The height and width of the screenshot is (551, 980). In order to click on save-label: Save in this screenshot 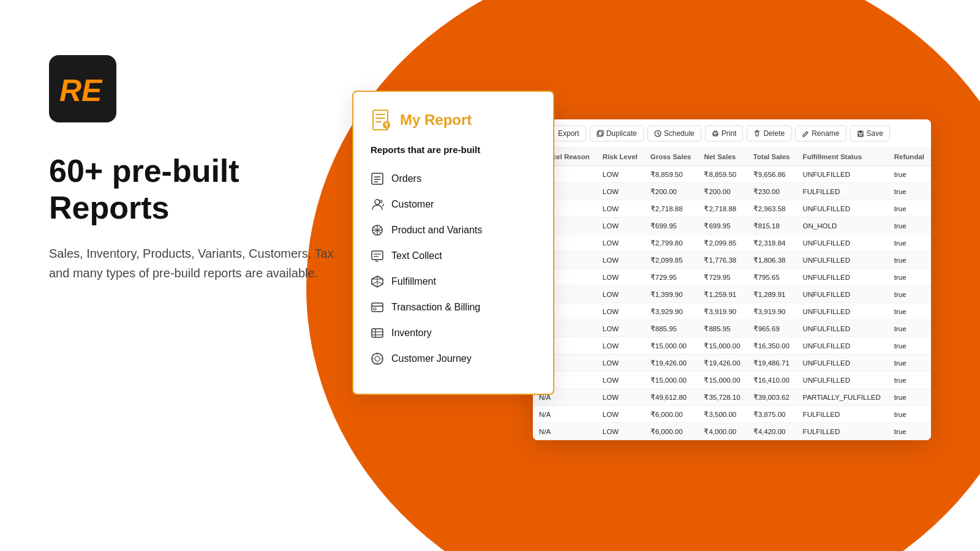, I will do `click(875, 133)`.